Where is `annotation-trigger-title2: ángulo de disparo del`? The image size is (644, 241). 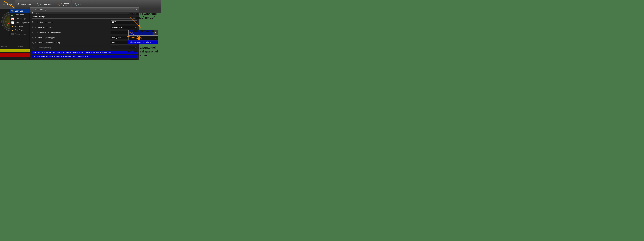
annotation-trigger-title2: ángulo de disparo del is located at coordinates (142, 52).